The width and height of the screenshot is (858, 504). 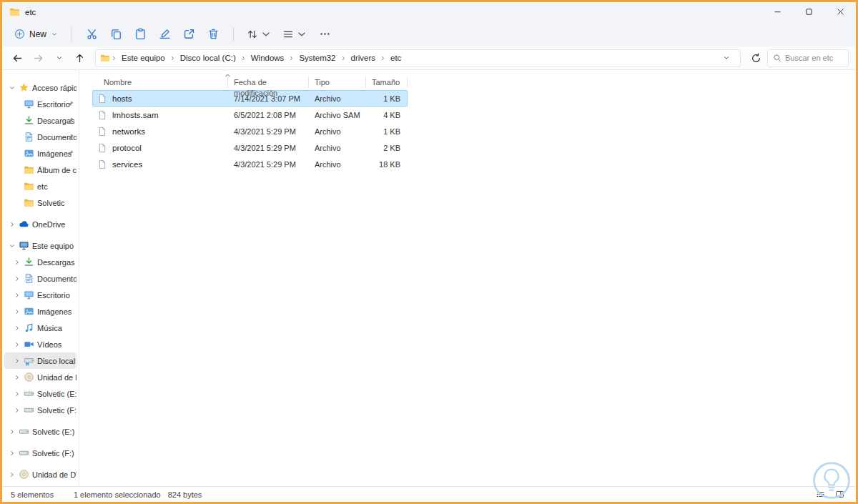 What do you see at coordinates (40, 345) in the screenshot?
I see `sidebar-item-videos: Vídeos` at bounding box center [40, 345].